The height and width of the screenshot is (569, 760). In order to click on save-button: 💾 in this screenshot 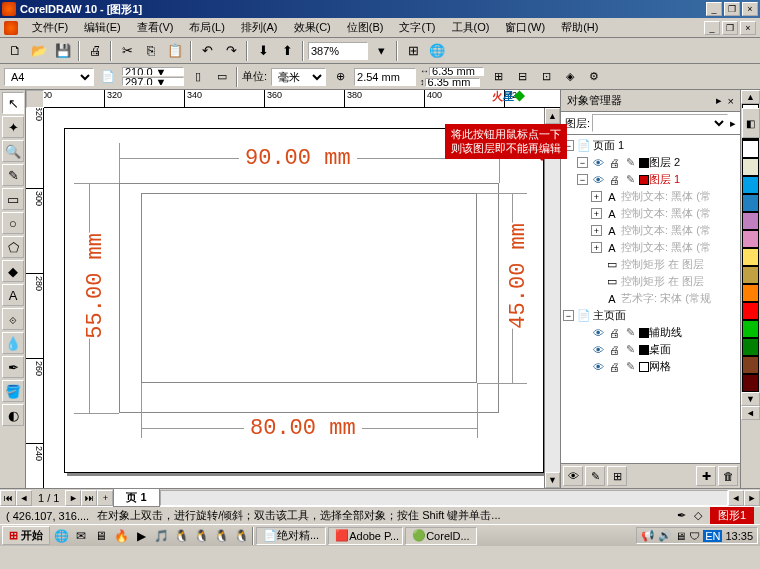, I will do `click(63, 51)`.